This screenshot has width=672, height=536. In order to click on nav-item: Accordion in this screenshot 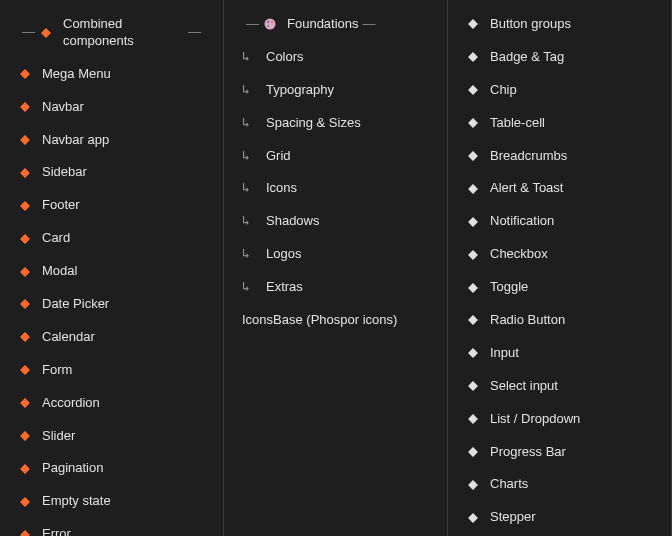, I will do `click(112, 404)`.